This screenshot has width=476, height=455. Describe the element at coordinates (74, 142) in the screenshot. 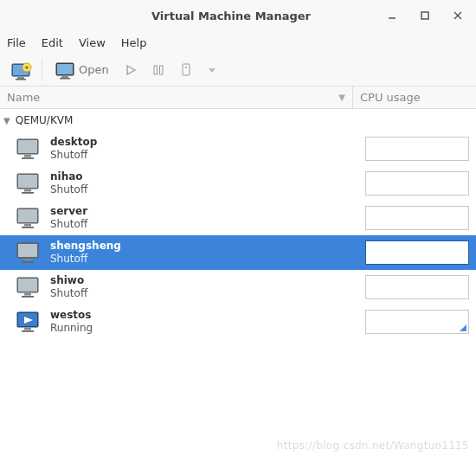

I see `vm-name: desktop` at that location.